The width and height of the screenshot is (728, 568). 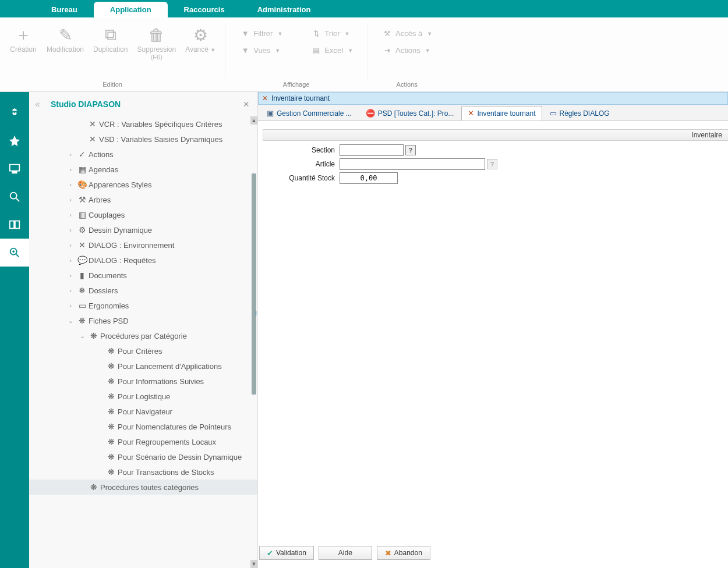 I want to click on tree-item-pour-lancement: ❋Pour Lancement d'Applications, so click(x=143, y=366).